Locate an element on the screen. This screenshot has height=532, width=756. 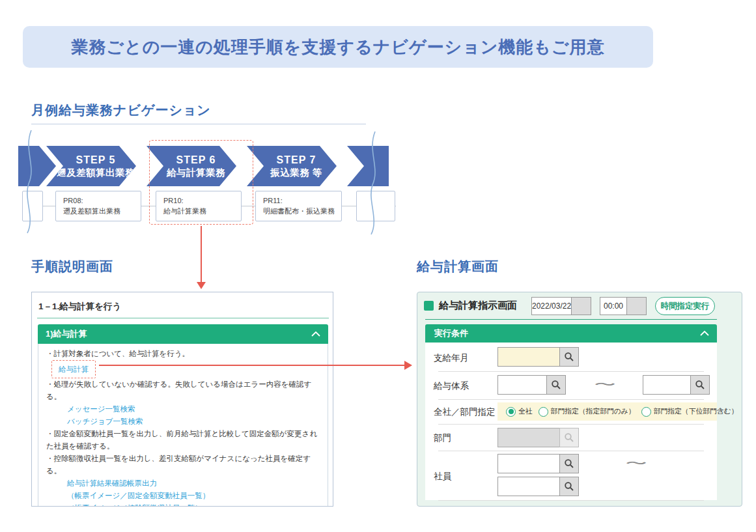
form-row-company-dept: 全社／部門指定 全社部門指定（指定部門のみ）部門指定（下位部門含む） is located at coordinates (571, 412).